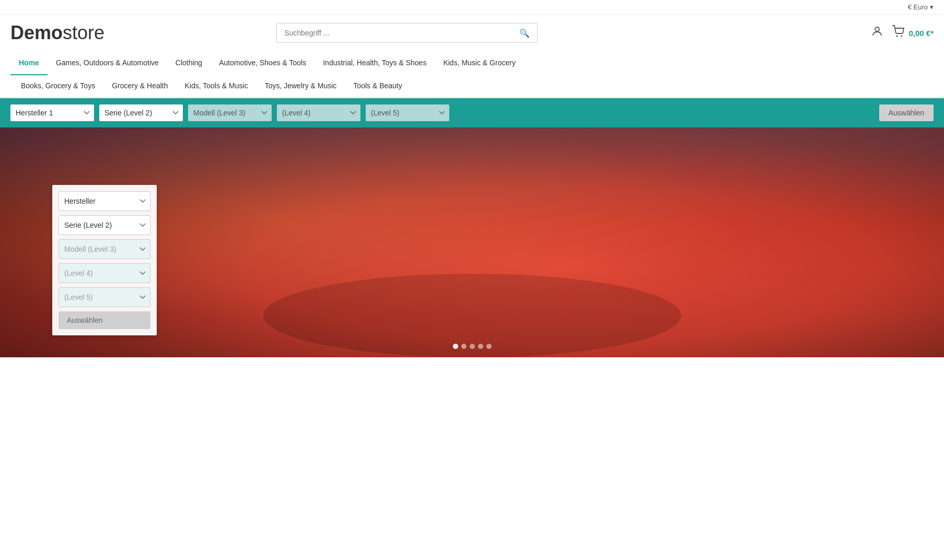 This screenshot has width=944, height=560. Describe the element at coordinates (407, 33) in the screenshot. I see `search-bar: 🔍` at that location.